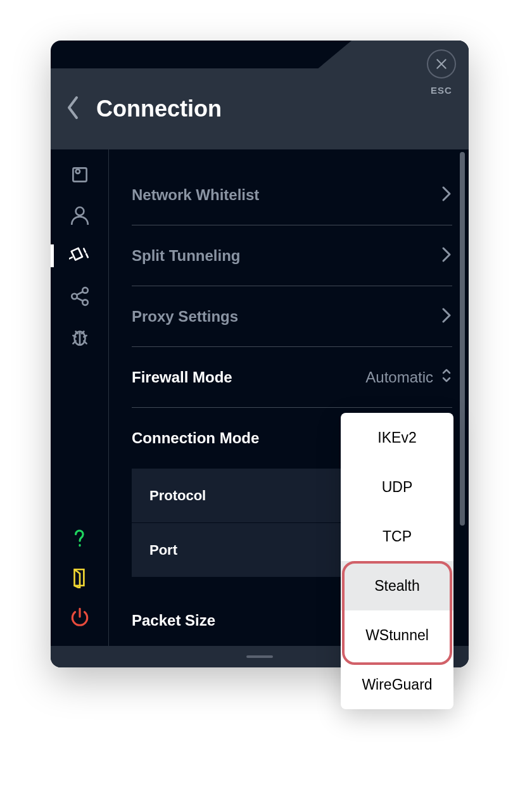 This screenshot has height=808, width=532. I want to click on drag-handle, so click(260, 657).